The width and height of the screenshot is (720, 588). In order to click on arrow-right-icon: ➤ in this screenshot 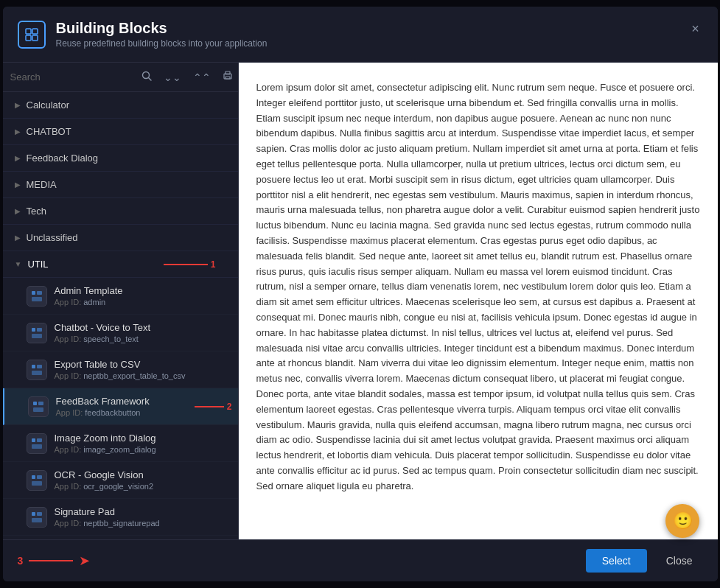, I will do `click(84, 561)`.